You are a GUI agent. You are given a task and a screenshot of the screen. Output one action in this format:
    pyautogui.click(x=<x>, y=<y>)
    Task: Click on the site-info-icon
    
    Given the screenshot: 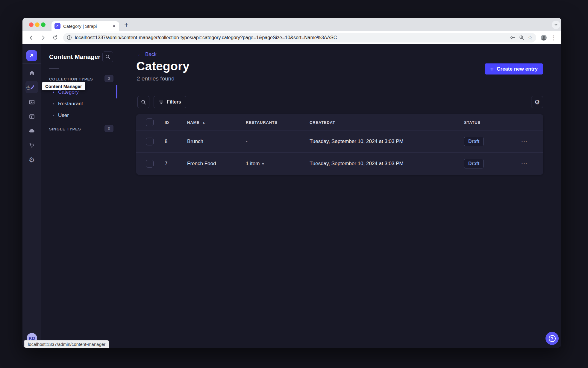 What is the action you would take?
    pyautogui.click(x=69, y=38)
    